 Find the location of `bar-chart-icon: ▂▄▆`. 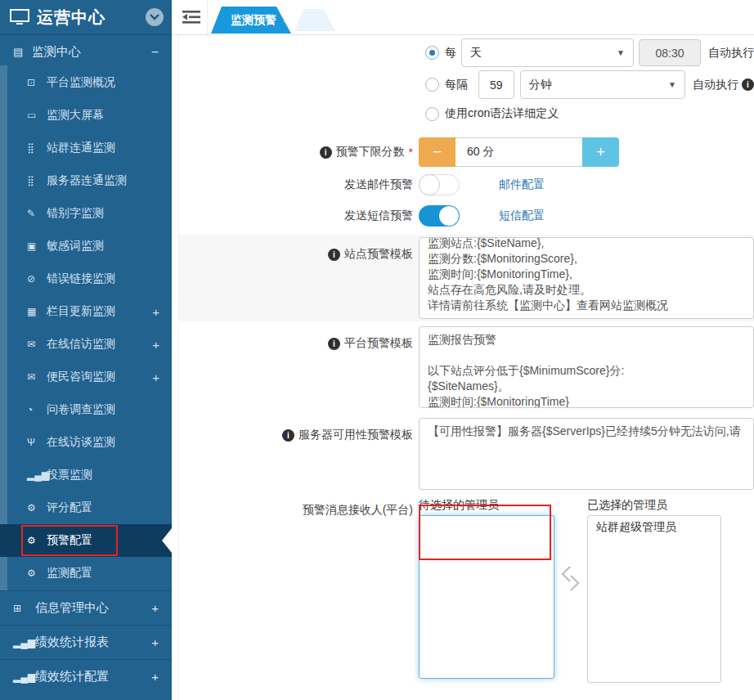

bar-chart-icon: ▂▄▆ is located at coordinates (37, 475).